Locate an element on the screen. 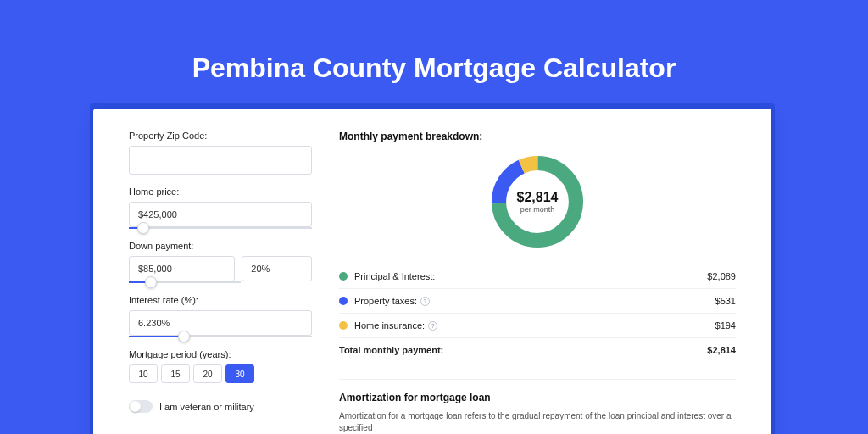 The height and width of the screenshot is (434, 868). home-price-label: Home price: is located at coordinates (220, 192).